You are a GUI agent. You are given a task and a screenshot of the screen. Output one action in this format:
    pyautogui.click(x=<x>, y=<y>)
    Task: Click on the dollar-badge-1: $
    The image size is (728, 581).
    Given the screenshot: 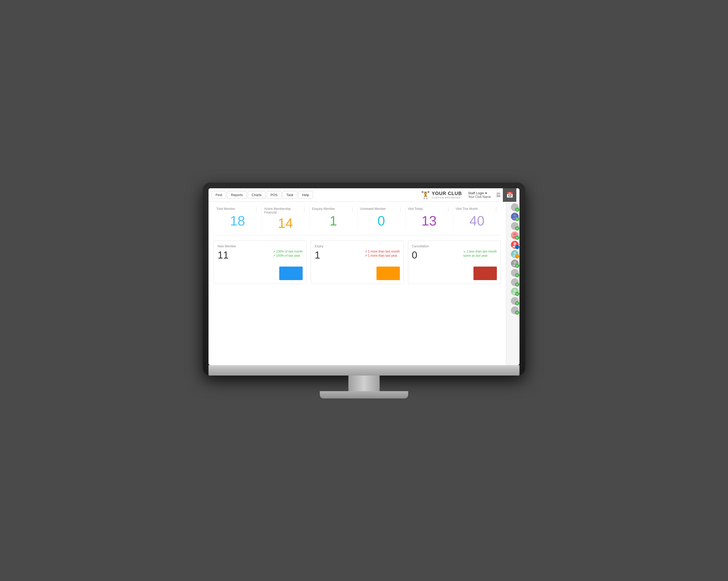 What is the action you would take?
    pyautogui.click(x=517, y=209)
    